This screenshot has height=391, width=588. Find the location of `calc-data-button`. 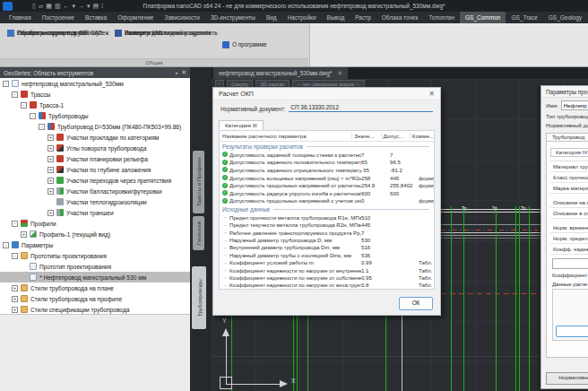

calc-data-button is located at coordinates (572, 332).